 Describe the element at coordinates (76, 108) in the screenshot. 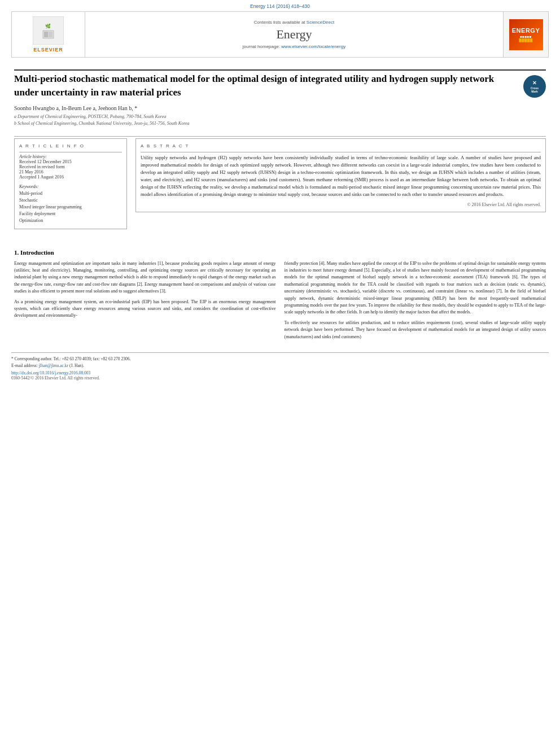

I see `authors-text: Soonho Hwangbo a, In-Beum Lee a, Jeehoon…` at that location.